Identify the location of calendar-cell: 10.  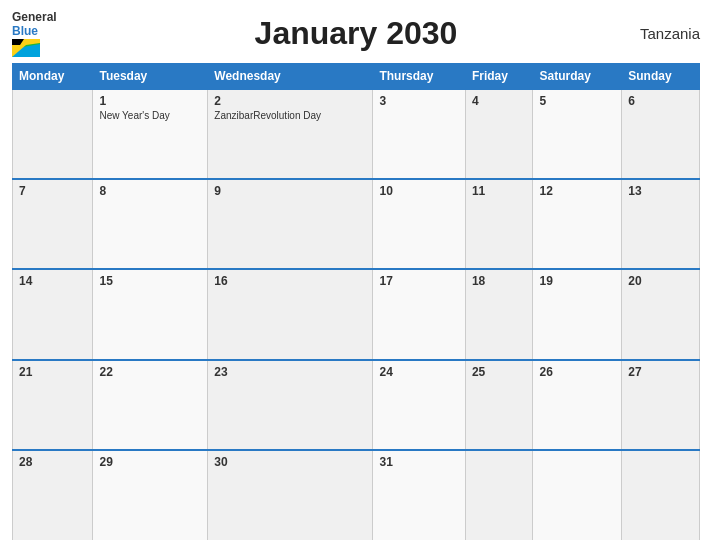
(419, 224).